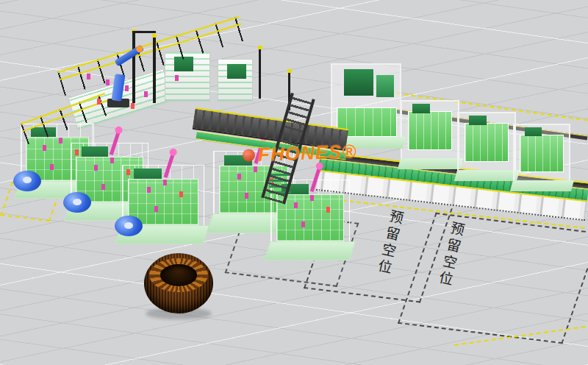 Image resolution: width=588 pixels, height=365 pixels. I want to click on machine-side-unit, so click(385, 86).